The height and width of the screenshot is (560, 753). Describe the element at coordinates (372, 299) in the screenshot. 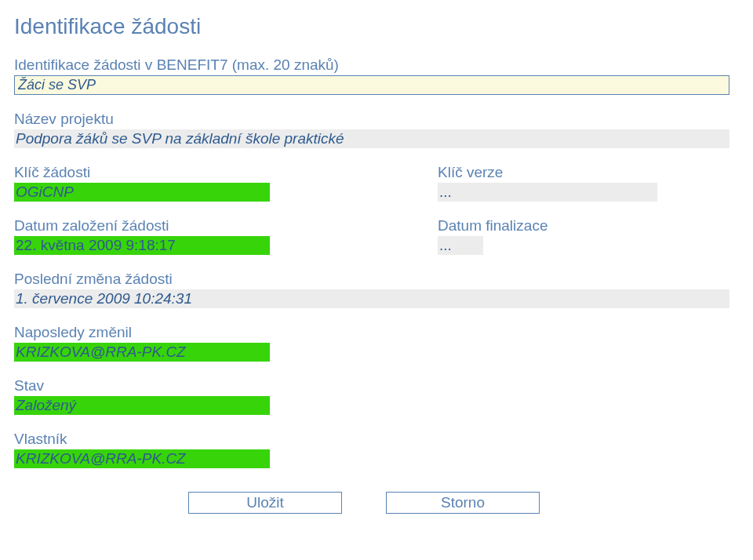

I see `value-posledni-zmena: 1. července 2009 10:24:31` at that location.